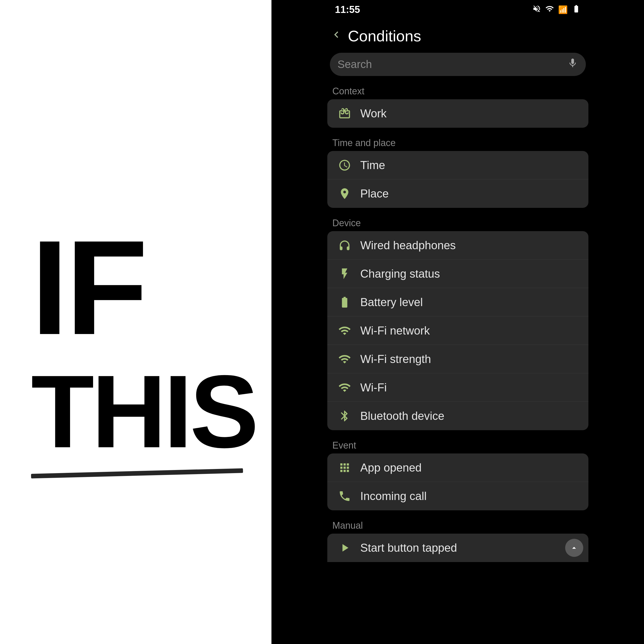 The height and width of the screenshot is (644, 644). I want to click on app-opened-item: App opened, so click(458, 468).